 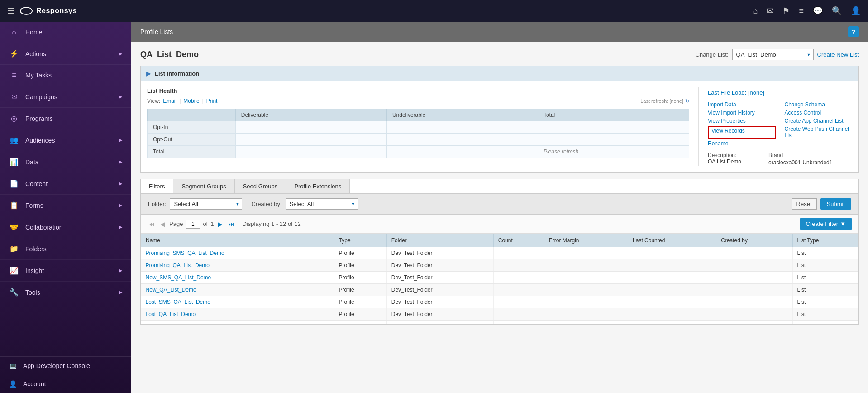 What do you see at coordinates (819, 121) in the screenshot?
I see `create-app-channel-link: Create App Channel List` at bounding box center [819, 121].